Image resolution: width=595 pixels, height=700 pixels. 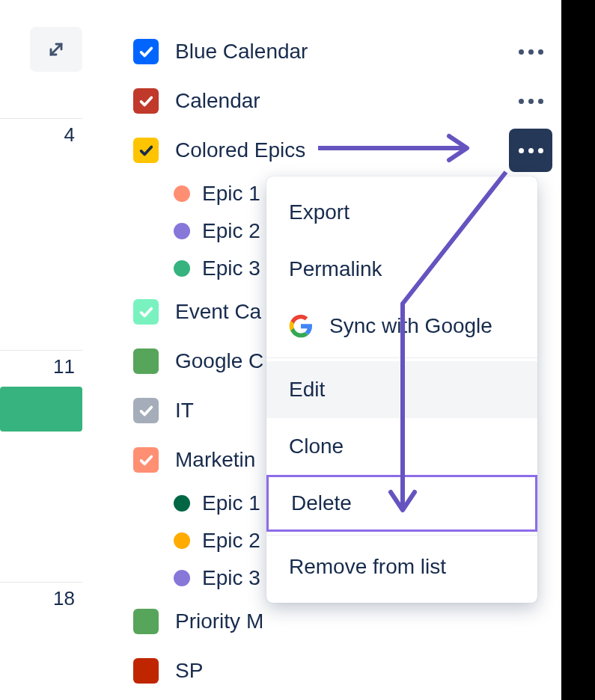 I want to click on calendar-row-blue-calendar: Blue Calendar, so click(x=343, y=52).